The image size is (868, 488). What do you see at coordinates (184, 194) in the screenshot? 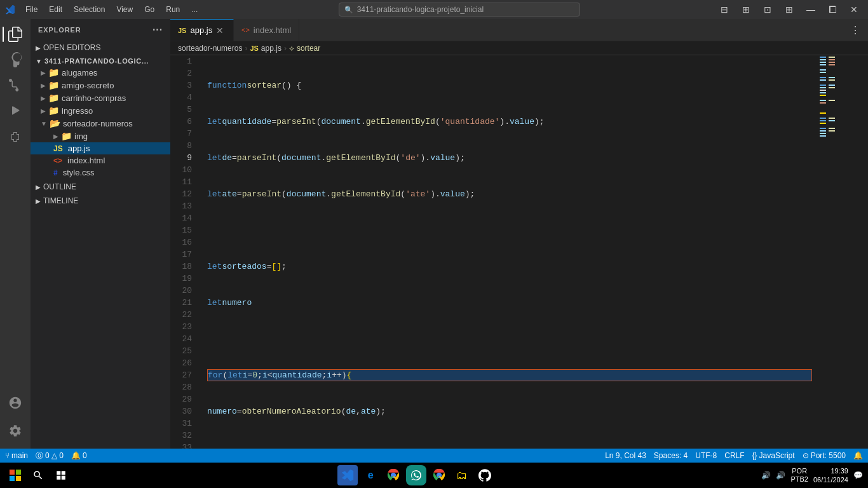
I see `ln-12: 12` at bounding box center [184, 194].